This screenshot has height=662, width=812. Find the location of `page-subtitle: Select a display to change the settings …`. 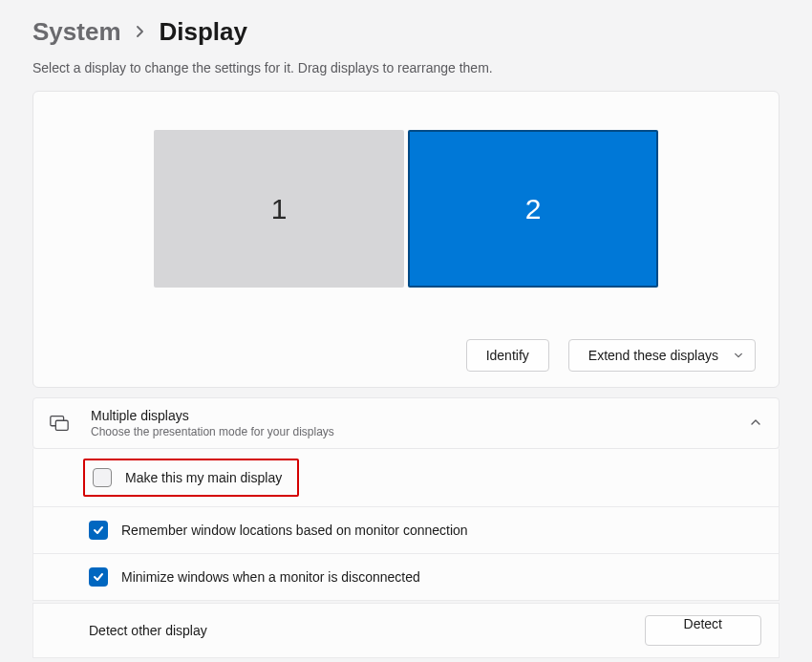

page-subtitle: Select a display to change the settings … is located at coordinates (406, 68).